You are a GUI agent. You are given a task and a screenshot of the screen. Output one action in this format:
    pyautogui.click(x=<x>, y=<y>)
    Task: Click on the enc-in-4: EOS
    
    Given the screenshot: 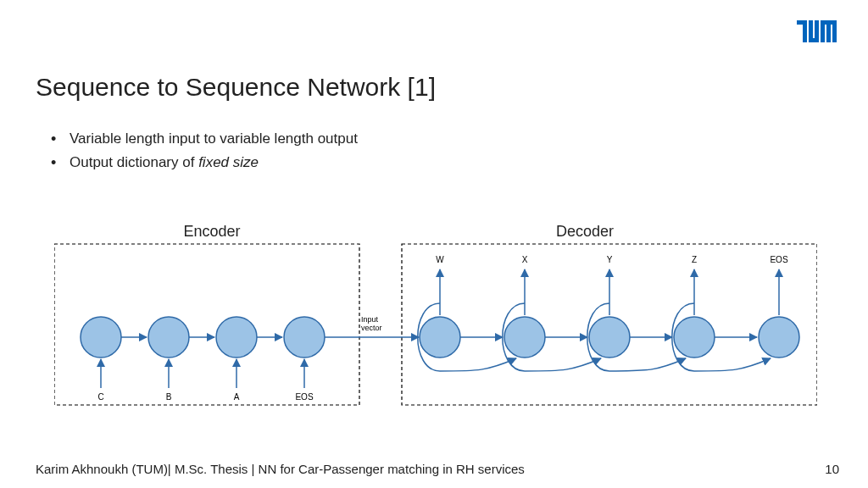 What is the action you would take?
    pyautogui.click(x=303, y=396)
    